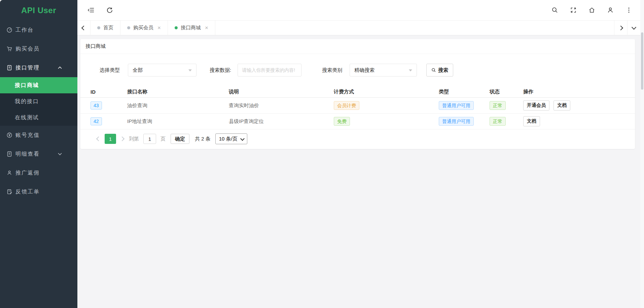 The height and width of the screenshot is (308, 644). I want to click on sidebar-item-promotion-rebate: 推广返佣, so click(39, 173).